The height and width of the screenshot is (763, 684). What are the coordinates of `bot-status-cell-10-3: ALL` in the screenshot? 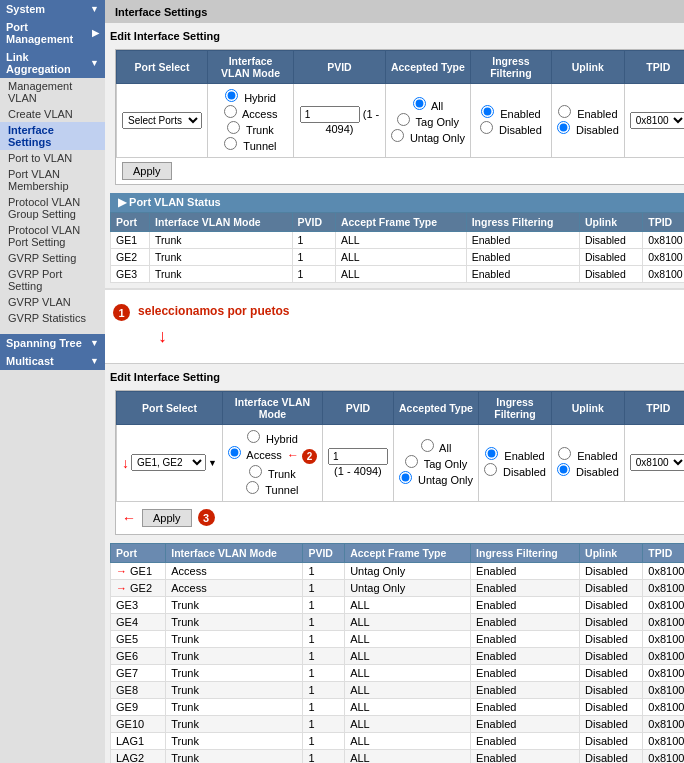 It's located at (408, 740).